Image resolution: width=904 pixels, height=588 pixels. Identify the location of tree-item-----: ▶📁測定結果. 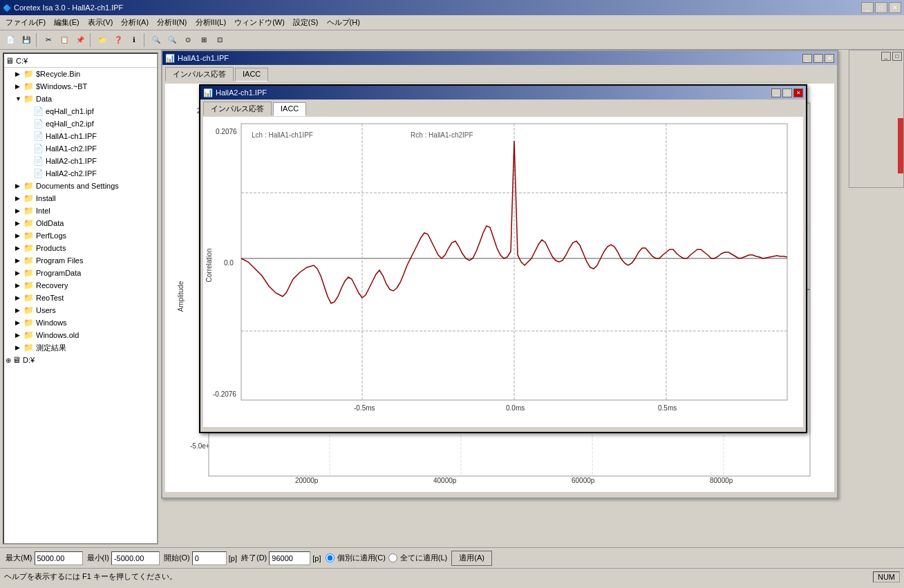
(80, 348).